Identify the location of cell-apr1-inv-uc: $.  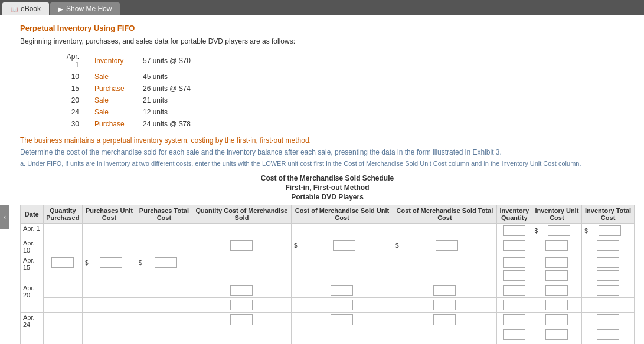
(557, 231).